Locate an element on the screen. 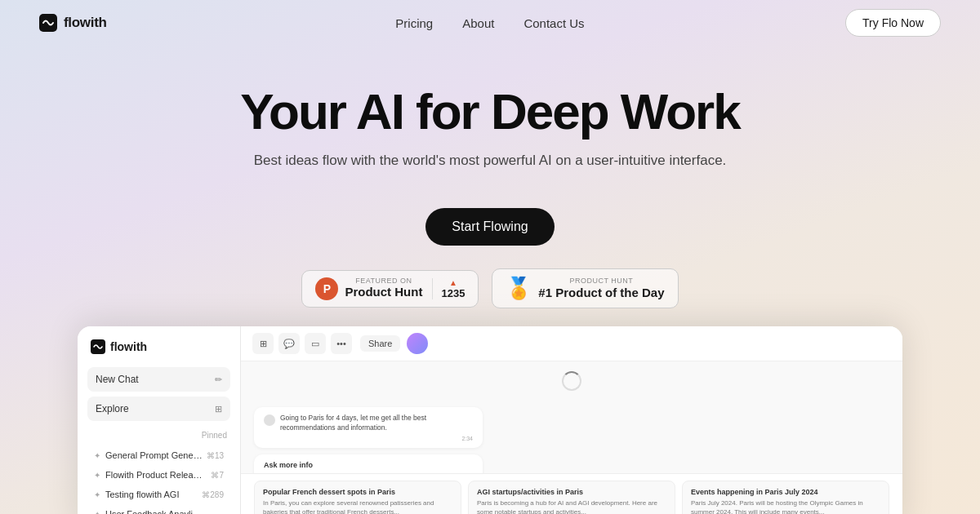  sidebar-logo-icon is located at coordinates (98, 347).